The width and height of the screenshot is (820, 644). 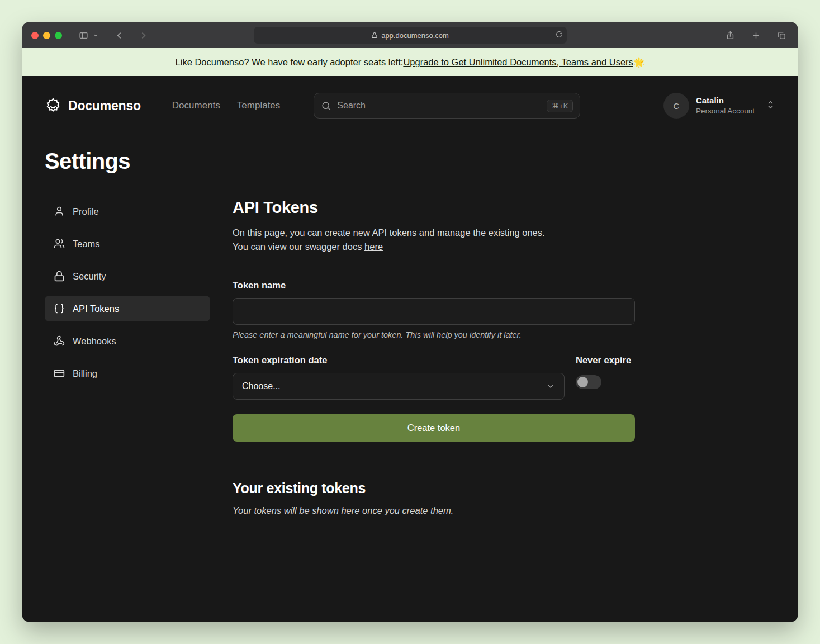 I want to click on credit-card-icon, so click(x=59, y=373).